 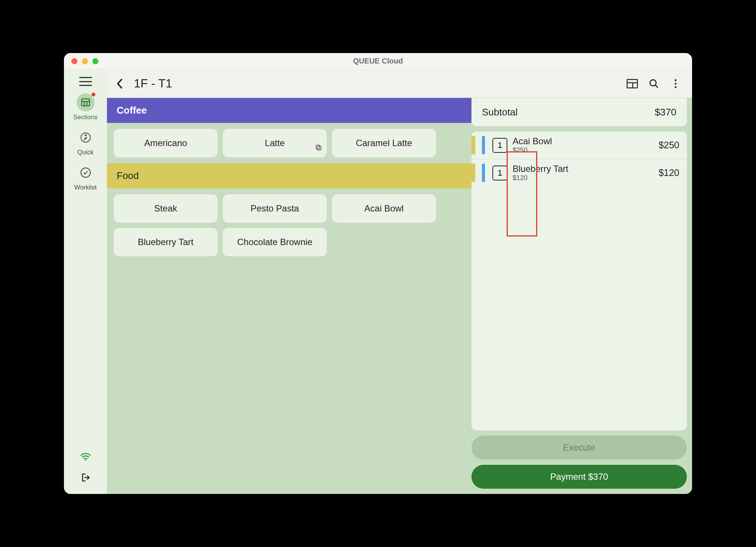 I want to click on sidebar-item-sections: Sections, so click(x=86, y=107).